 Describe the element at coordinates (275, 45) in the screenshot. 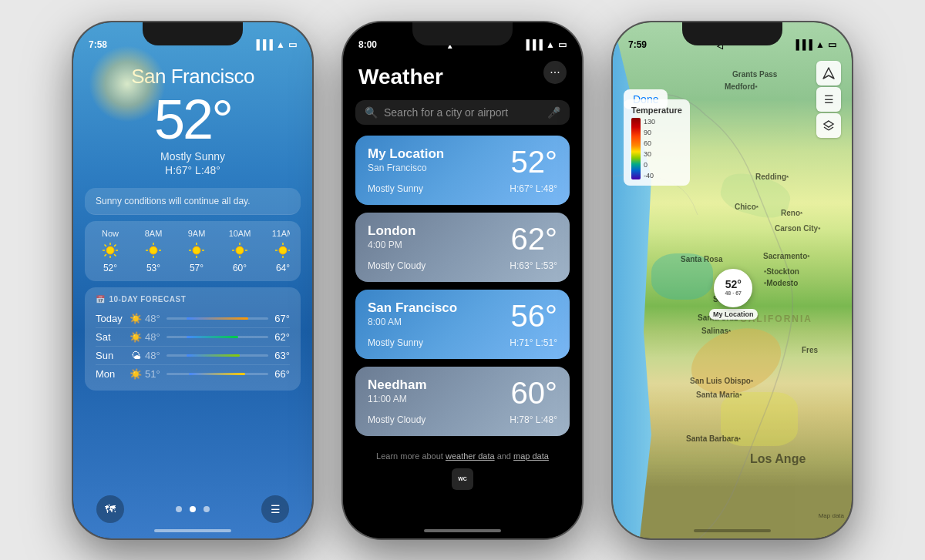

I see `status-icons-1: ▐▐▐ ▲ ▭` at that location.